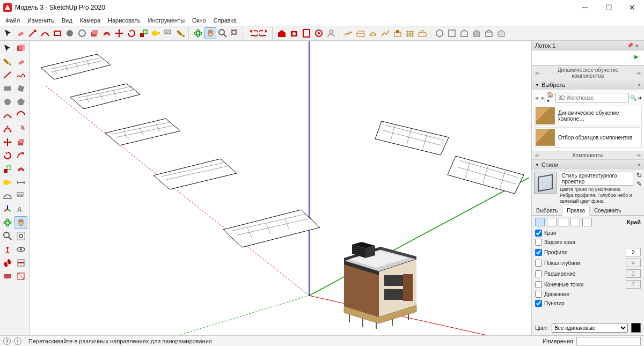  Describe the element at coordinates (637, 46) in the screenshot. I see `tray-close-icon: ×` at that location.